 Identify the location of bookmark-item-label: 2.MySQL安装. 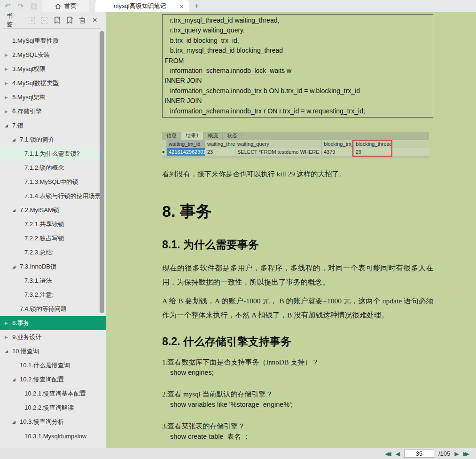
(31, 55).